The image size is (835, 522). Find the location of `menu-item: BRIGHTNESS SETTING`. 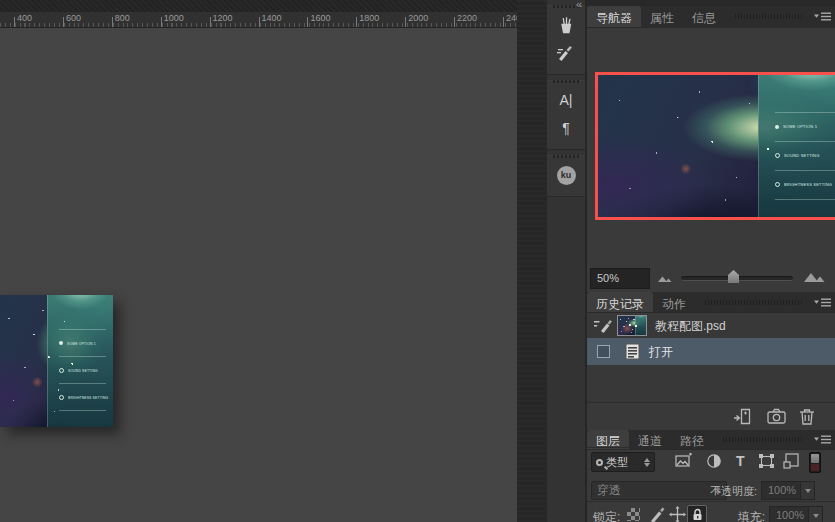

menu-item: BRIGHTNESS SETTING is located at coordinates (805, 184).